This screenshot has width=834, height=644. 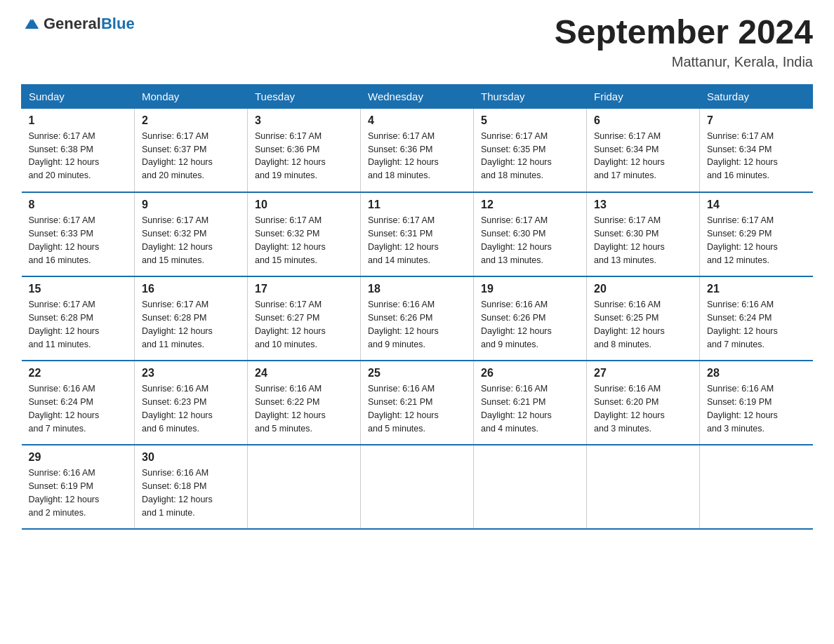 I want to click on day-number: 26, so click(x=530, y=373).